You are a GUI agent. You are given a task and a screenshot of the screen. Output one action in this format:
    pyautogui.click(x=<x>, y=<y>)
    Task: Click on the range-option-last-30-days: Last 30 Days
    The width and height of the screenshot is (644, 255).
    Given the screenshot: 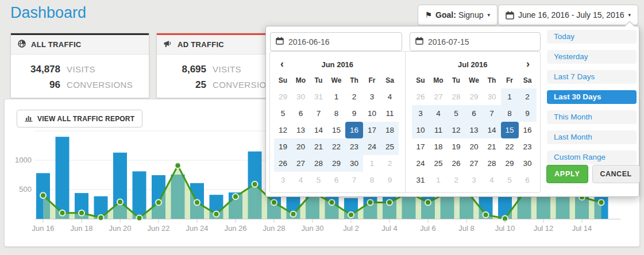 What is the action you would take?
    pyautogui.click(x=592, y=97)
    